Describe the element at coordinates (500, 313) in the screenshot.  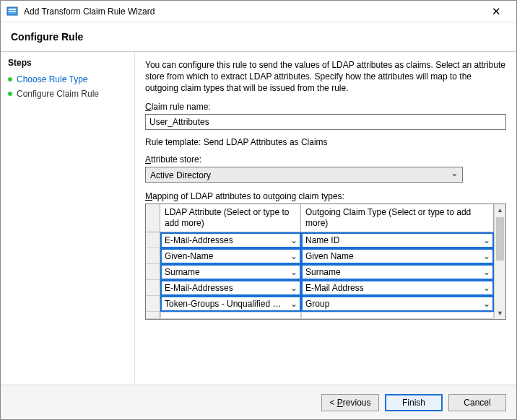
I see `scroll-down-icon: ▼` at that location.